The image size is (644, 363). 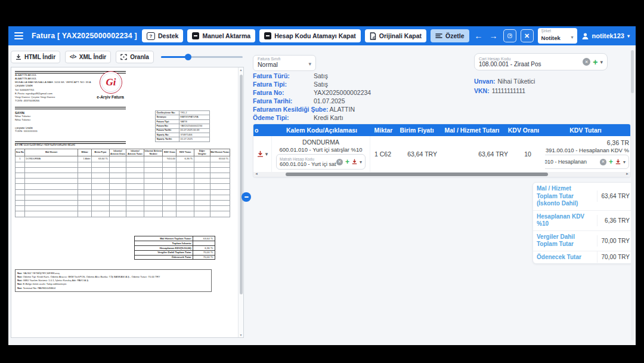 I want to click on totals-row: Hesaplanan KDV %106,36 TRY, so click(x=583, y=221).